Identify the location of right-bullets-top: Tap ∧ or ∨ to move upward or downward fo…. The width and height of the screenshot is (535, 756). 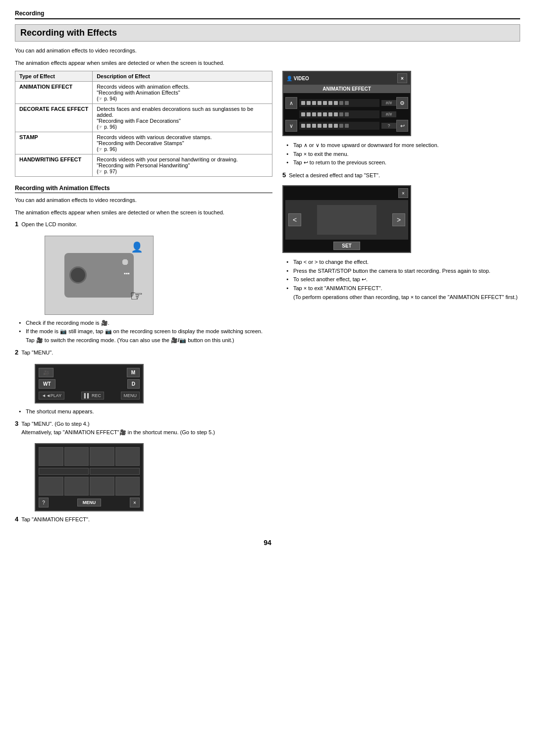
(404, 154).